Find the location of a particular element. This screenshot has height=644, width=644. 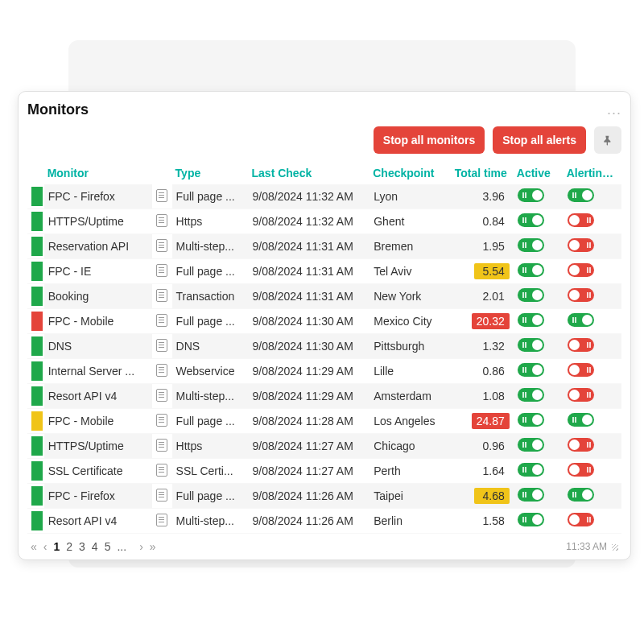

monitor-name: SSL Certificate is located at coordinates (98, 472).